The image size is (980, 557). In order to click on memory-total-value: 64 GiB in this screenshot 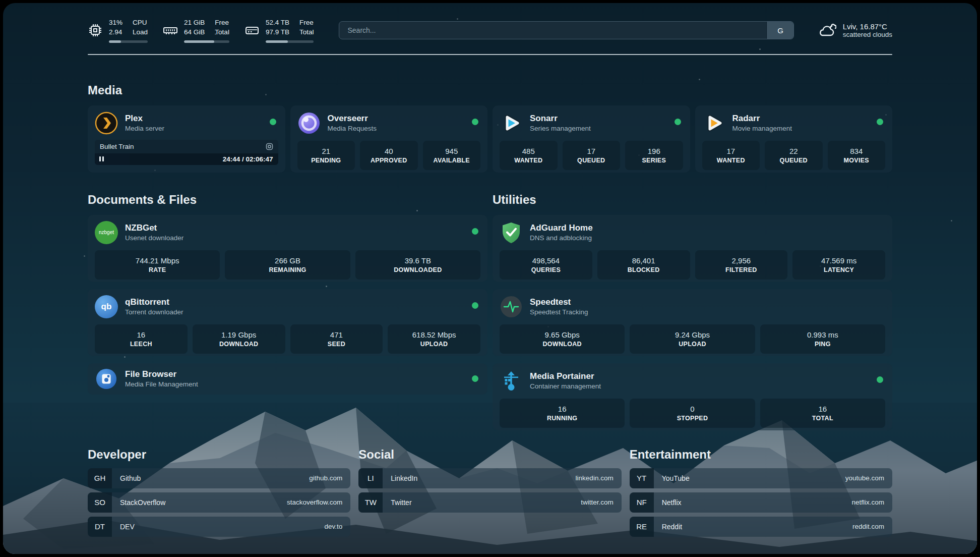, I will do `click(195, 32)`.